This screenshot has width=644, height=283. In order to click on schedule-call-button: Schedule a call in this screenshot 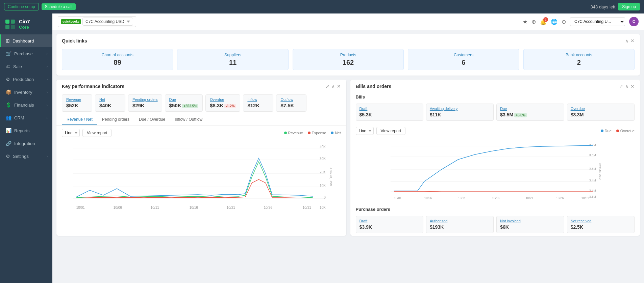, I will do `click(59, 7)`.